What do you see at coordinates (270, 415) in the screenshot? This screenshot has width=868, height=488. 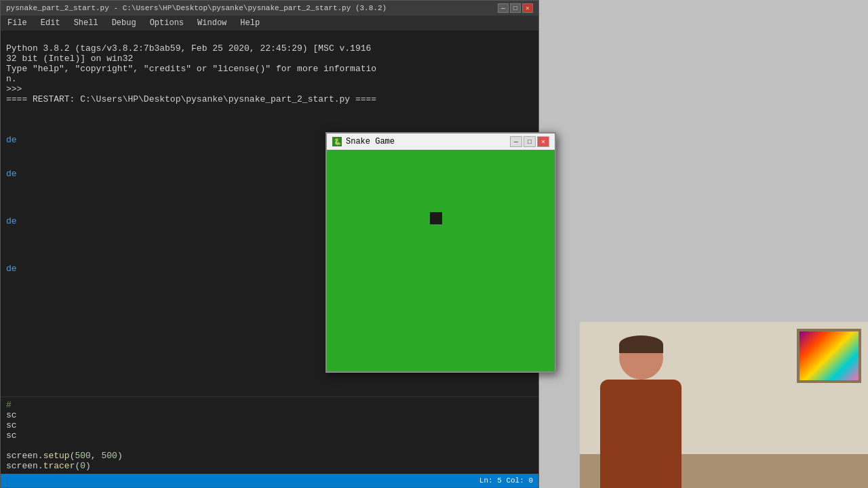 I see `code-line-sc1: sc` at bounding box center [270, 415].